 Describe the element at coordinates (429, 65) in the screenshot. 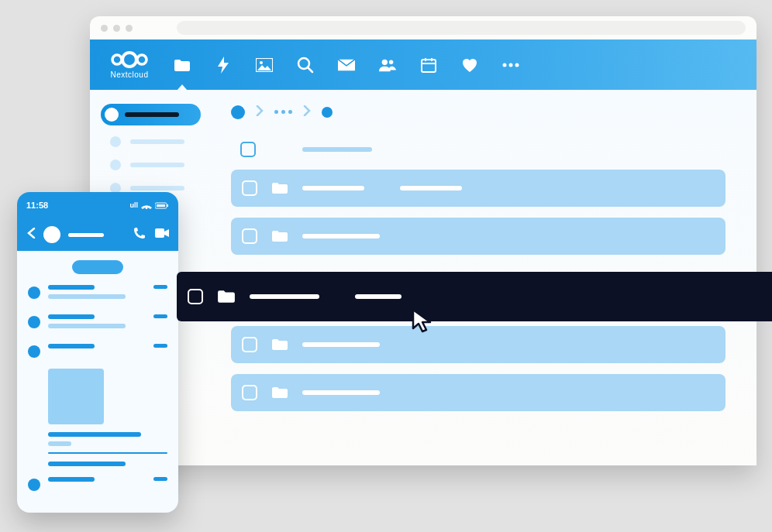

I see `nav-calendar` at that location.